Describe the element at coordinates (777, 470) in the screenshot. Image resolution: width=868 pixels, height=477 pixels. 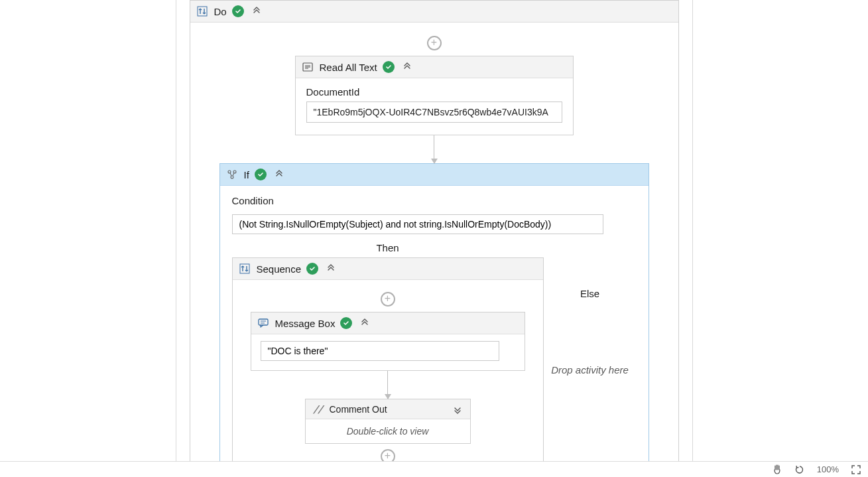
I see `pan-icon` at that location.